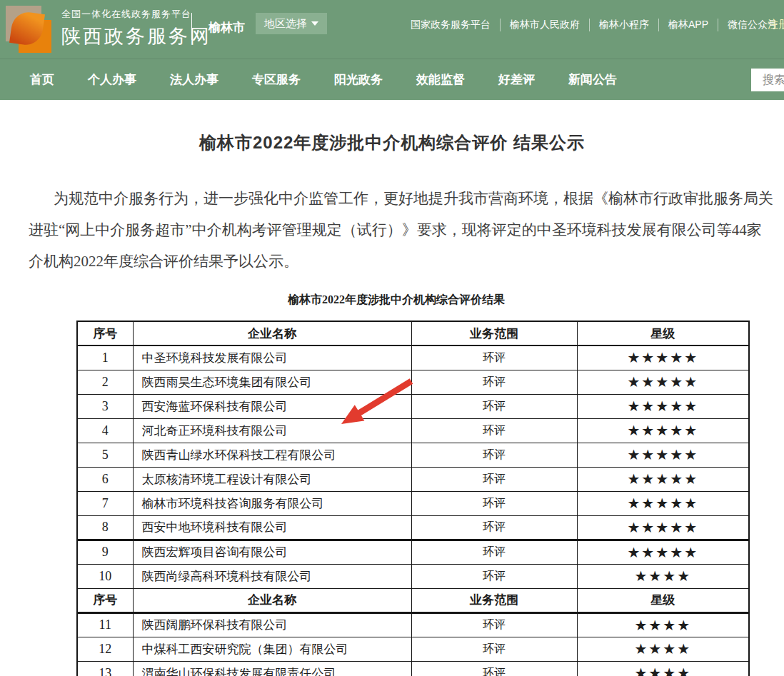 Image resolution: width=784 pixels, height=676 pixels. What do you see at coordinates (272, 649) in the screenshot?
I see `cell-name: 中煤科工西安研究院（集团）有限公司` at bounding box center [272, 649].